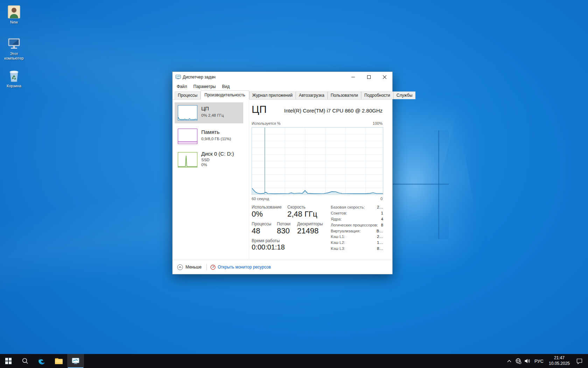 The height and width of the screenshot is (368, 588). I want to click on spec-row: Сокетов:1, so click(357, 214).